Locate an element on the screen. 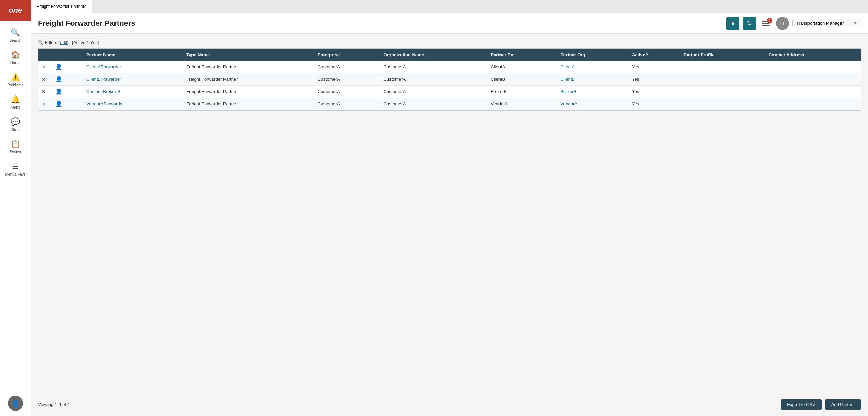 The width and height of the screenshot is (868, 416). col-enterprise: Enterprise is located at coordinates (347, 55).